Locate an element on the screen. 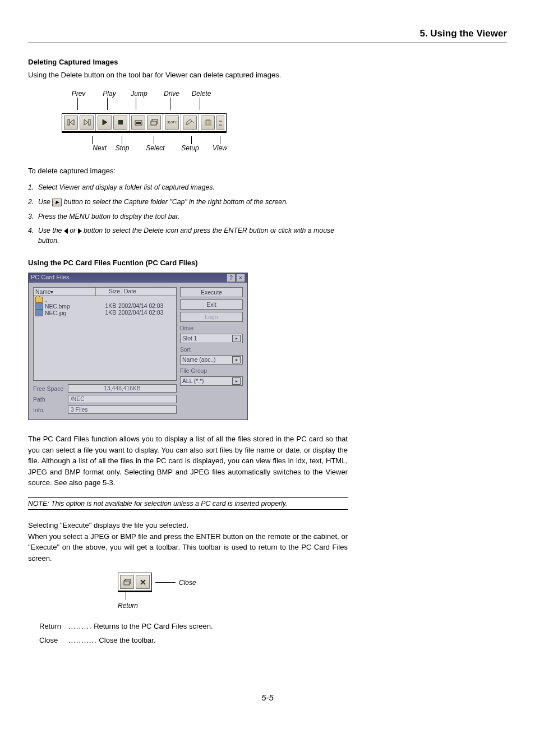  table-row: NEC.jpg 1KB 2002/04/14 02:03 is located at coordinates (105, 313).